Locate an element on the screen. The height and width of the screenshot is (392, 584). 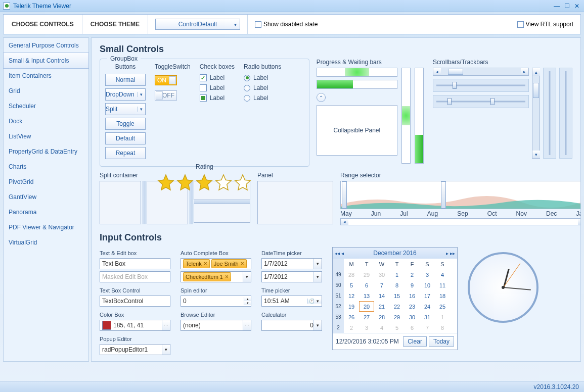
calendar-day: 6 is located at coordinates (412, 327).